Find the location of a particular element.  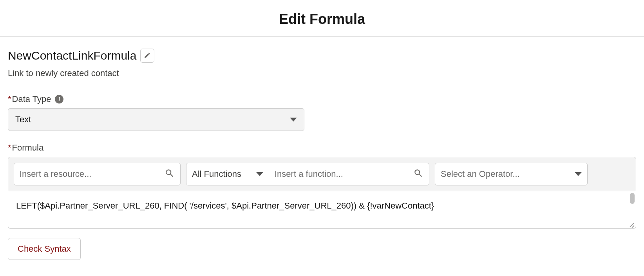

data-type-label-row: *Data Type i is located at coordinates (322, 99).